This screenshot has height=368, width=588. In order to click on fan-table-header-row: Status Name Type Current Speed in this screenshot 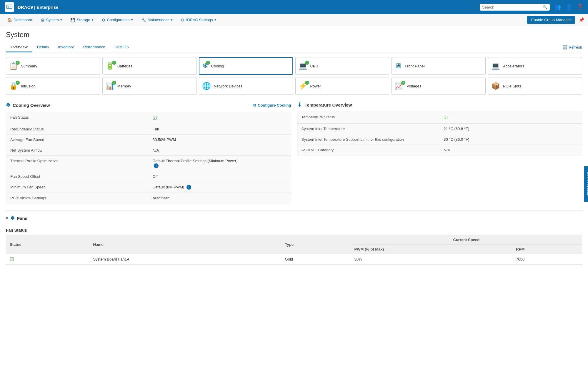, I will do `click(294, 240)`.